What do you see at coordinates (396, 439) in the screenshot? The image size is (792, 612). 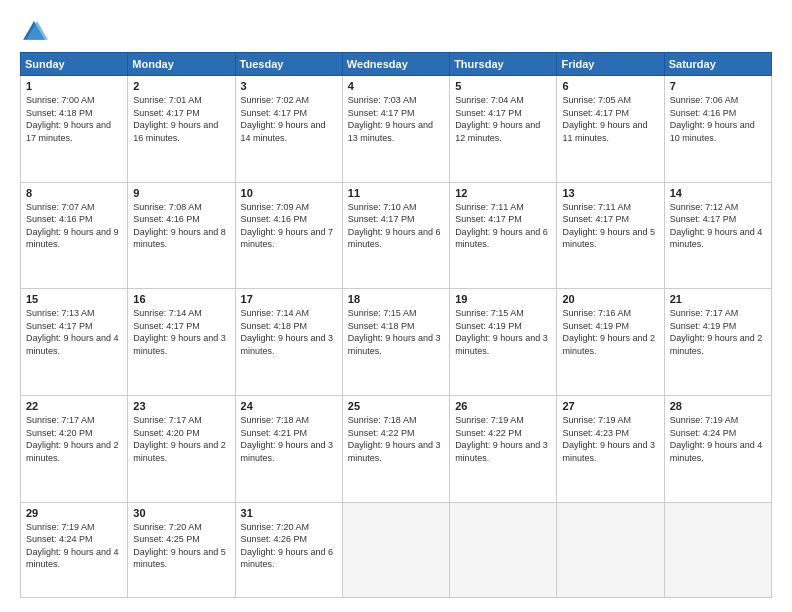 I see `day-info: Sunrise: 7:18 AM Sunset: 4:22 PM Dayligh…` at bounding box center [396, 439].